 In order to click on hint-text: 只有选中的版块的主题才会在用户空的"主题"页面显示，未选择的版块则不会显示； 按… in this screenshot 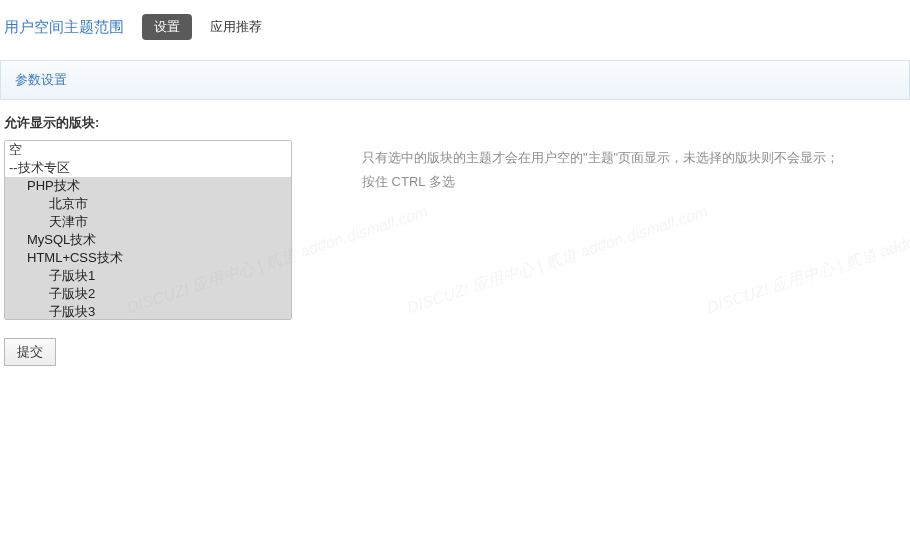, I will do `click(600, 167)`.